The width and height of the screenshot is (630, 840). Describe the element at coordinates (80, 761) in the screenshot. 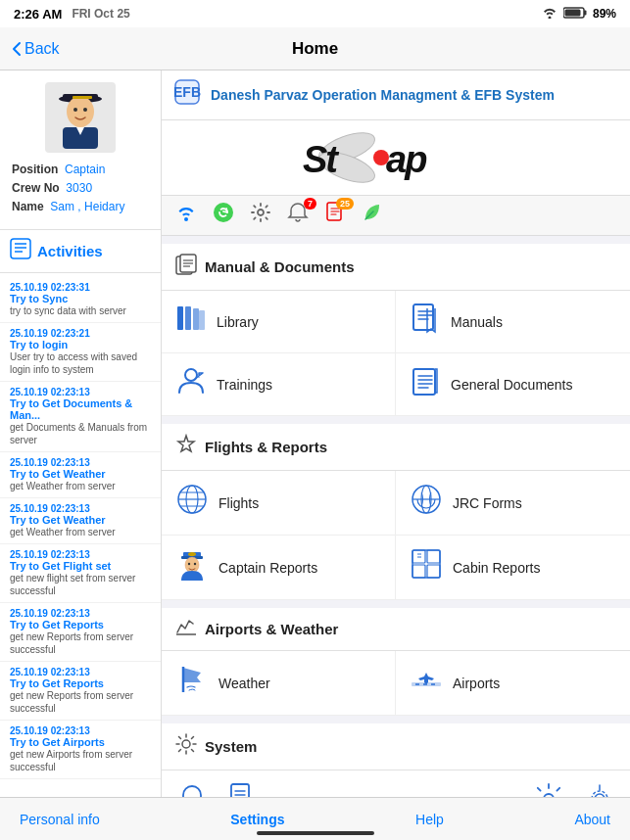

I see `activity-desc: get new Airports from server successful` at that location.